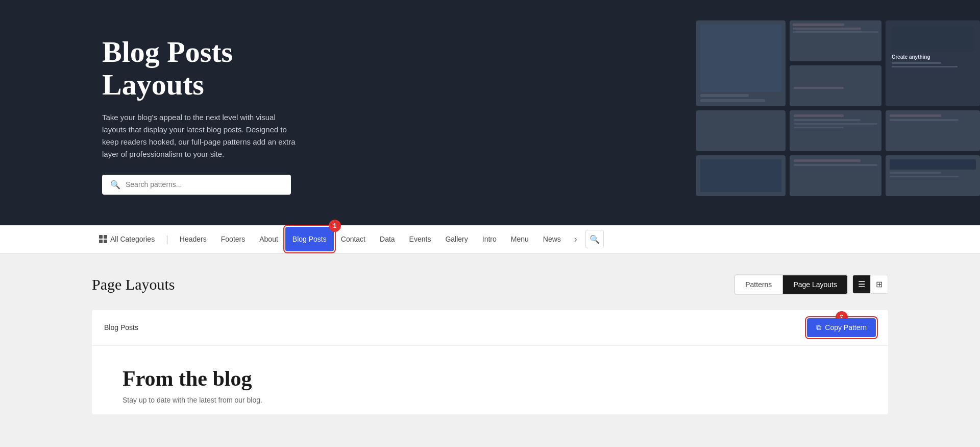 The width and height of the screenshot is (980, 447). Describe the element at coordinates (490, 380) in the screenshot. I see `pattern-preview: From the blog Stay up to date with the l…` at that location.